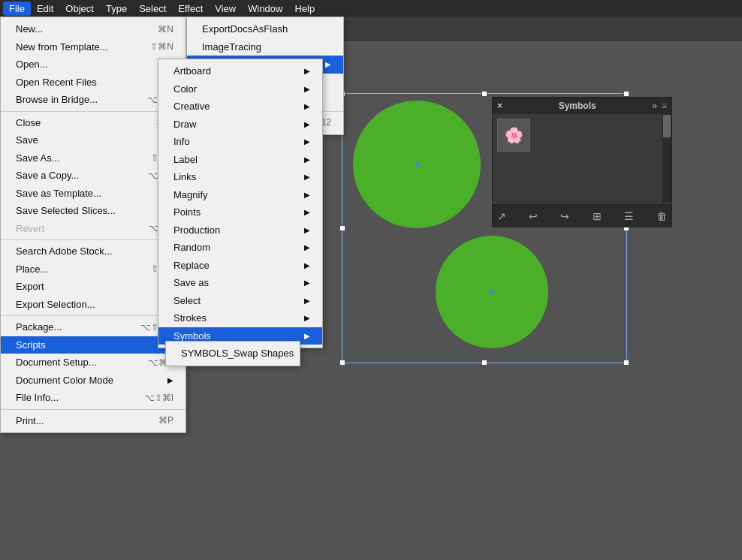  I want to click on mgondek-links: Links ▶, so click(240, 177).